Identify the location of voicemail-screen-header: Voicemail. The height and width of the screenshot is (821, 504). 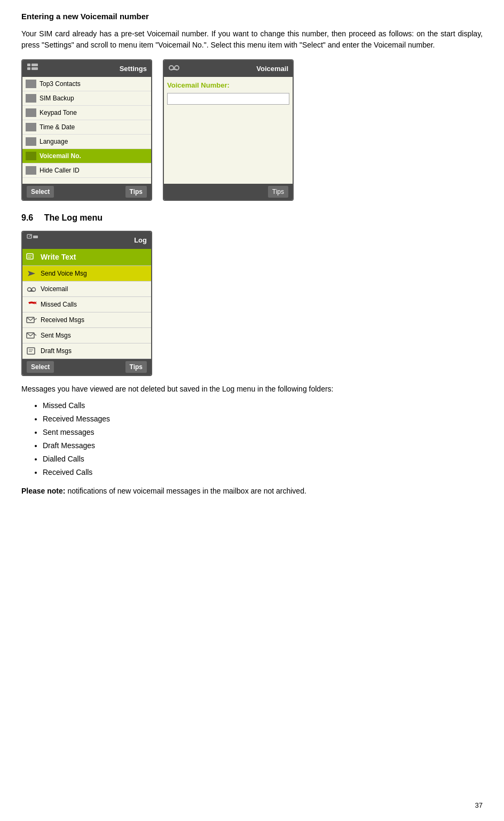
(229, 69).